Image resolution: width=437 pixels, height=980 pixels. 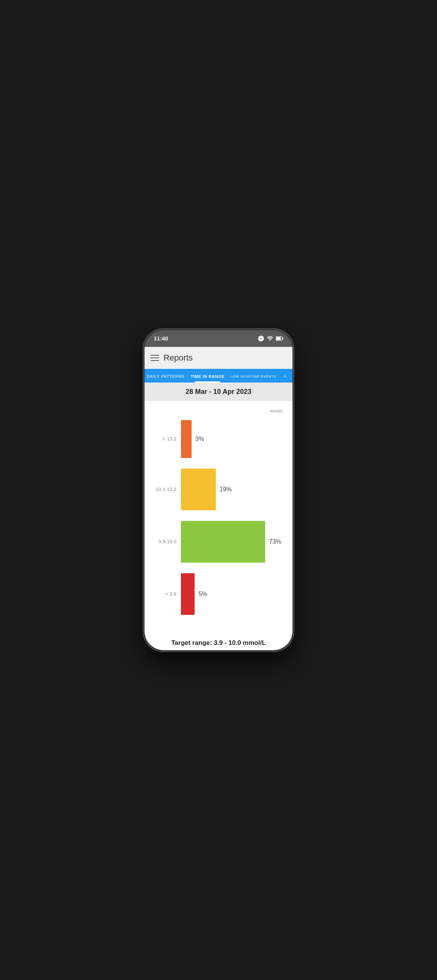 What do you see at coordinates (208, 376) in the screenshot?
I see `tab-time-in-range: TIME IN RANGE` at bounding box center [208, 376].